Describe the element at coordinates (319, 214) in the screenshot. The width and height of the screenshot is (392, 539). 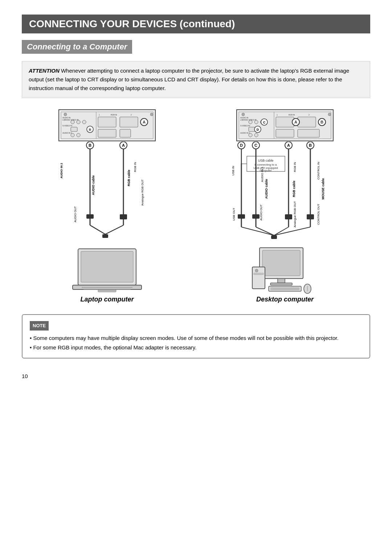
I see `svg-text: CONTROL OUT` at that location.